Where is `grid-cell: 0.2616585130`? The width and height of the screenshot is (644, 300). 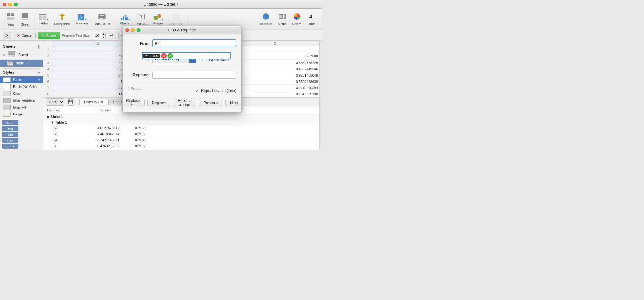
grid-cell: 0.2616585130 is located at coordinates (275, 94).